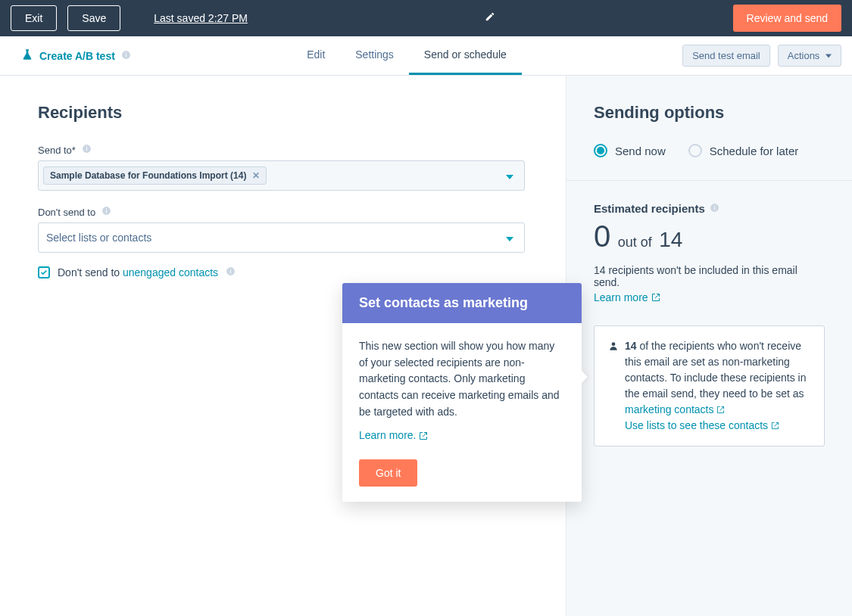 The image size is (852, 616). Describe the element at coordinates (726, 56) in the screenshot. I see `send-test-email-button: Send test email` at that location.